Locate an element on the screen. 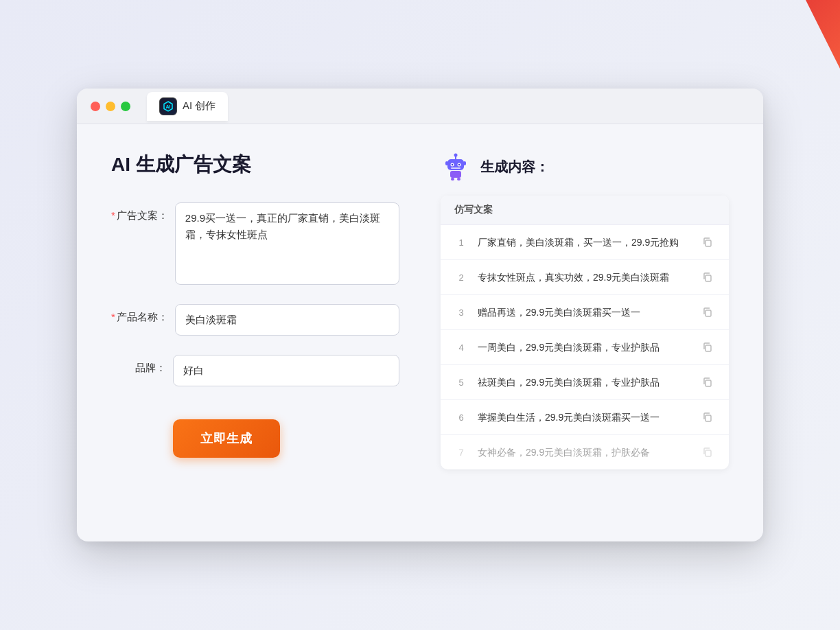 This screenshot has height=630, width=840. row-text: 专抹女性斑点，真实功效，29.9元美白淡斑霜 is located at coordinates (584, 277).